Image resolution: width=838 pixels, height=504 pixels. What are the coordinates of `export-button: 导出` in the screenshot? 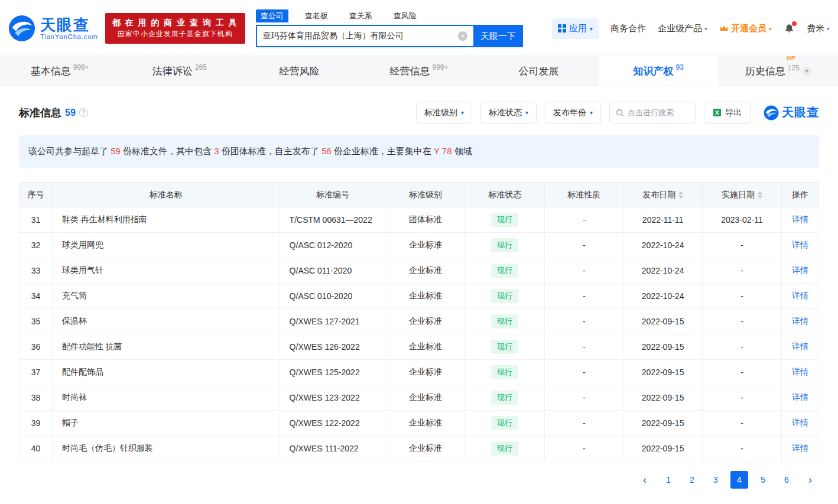 It's located at (727, 112).